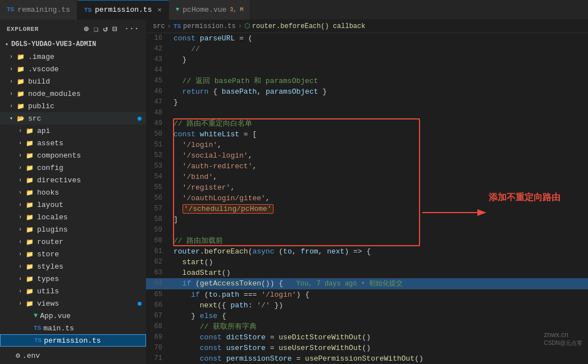 This screenshot has width=588, height=364. What do you see at coordinates (20, 168) in the screenshot?
I see `config-arrow` at bounding box center [20, 168].